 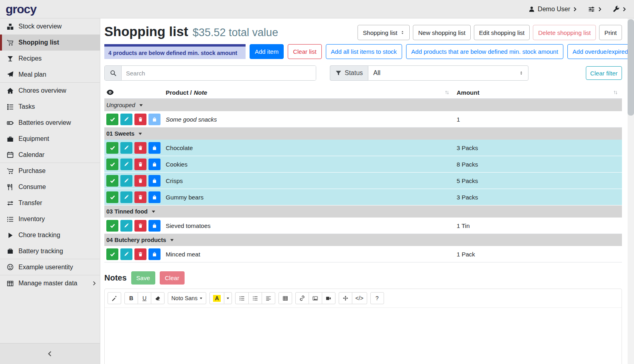 I want to click on status-select: All, so click(x=448, y=73).